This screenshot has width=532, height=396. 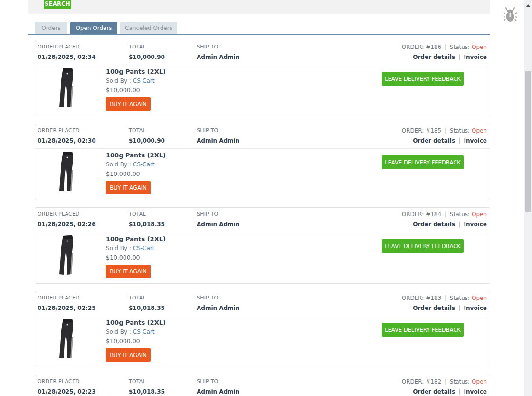 I want to click on tab-canceled-orders: Canceled Orders, so click(x=149, y=28).